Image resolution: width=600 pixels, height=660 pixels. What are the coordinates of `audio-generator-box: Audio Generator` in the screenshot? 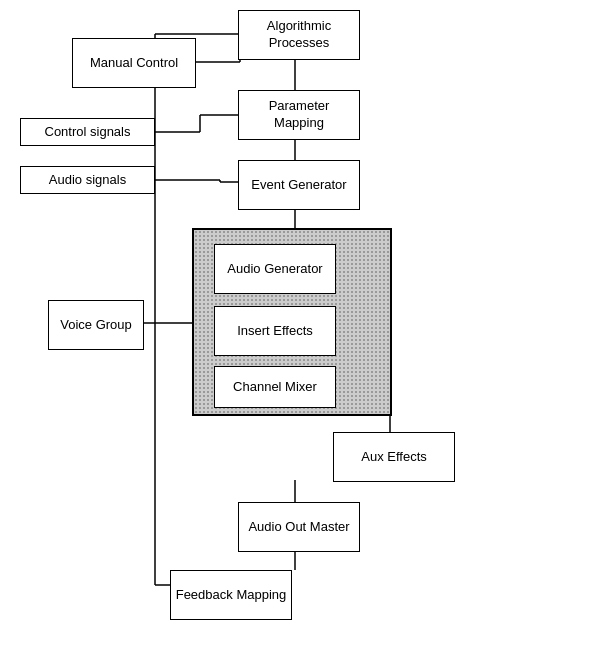 It's located at (275, 269).